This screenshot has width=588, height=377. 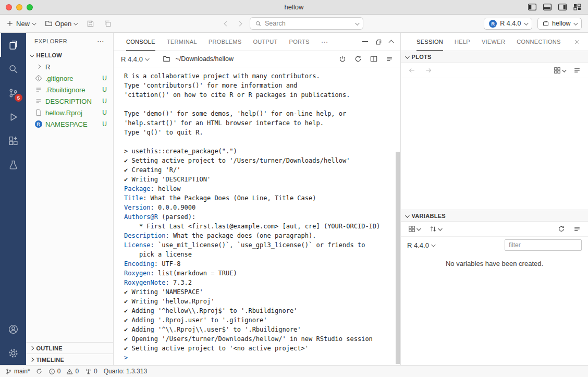 What do you see at coordinates (70, 78) in the screenshot?
I see `file-tree-item-gitignore: .gitignoreU` at bounding box center [70, 78].